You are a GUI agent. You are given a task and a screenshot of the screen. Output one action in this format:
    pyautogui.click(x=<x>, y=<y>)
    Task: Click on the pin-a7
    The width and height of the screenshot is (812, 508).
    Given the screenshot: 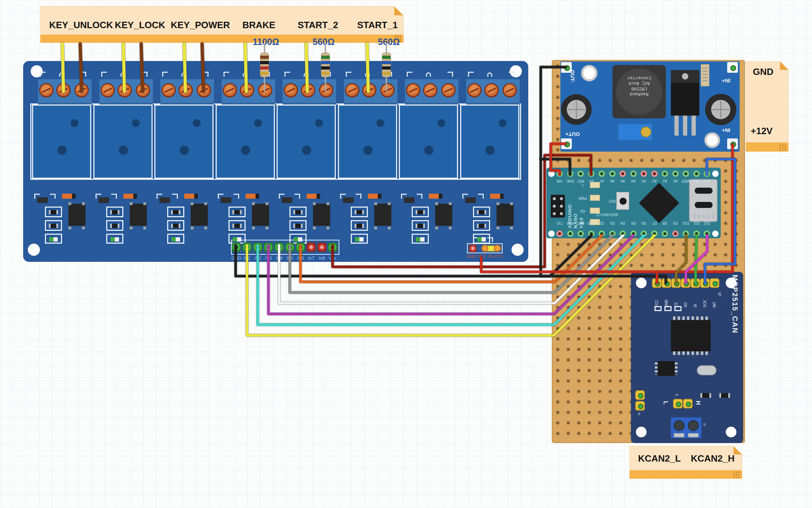 What is the action you would take?
    pyautogui.click(x=602, y=174)
    